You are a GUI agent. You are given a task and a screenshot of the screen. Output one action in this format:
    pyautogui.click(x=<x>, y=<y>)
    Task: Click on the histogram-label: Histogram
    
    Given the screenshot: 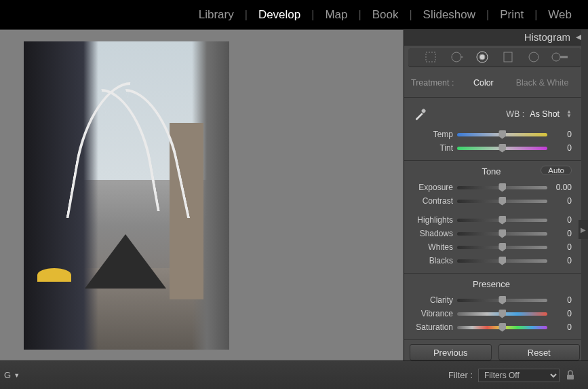 What is the action you would take?
    pyautogui.click(x=547, y=37)
    